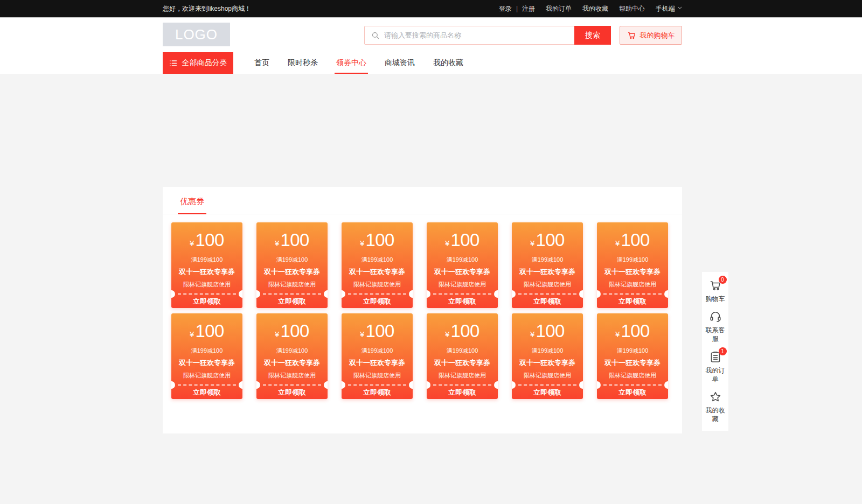 The width and height of the screenshot is (862, 504). I want to click on section-title-coupons: 优惠券, so click(192, 206).